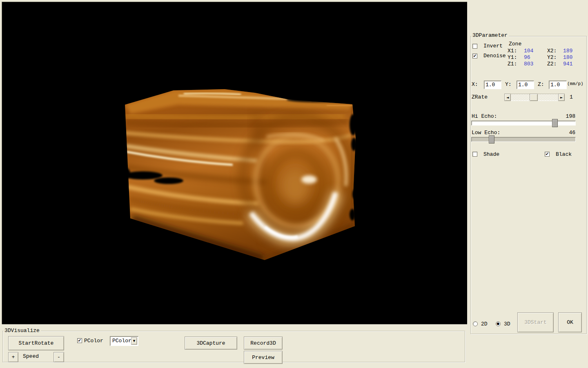 The image size is (588, 368). I want to click on hi-echo-label: Hi Echo:, so click(484, 116).